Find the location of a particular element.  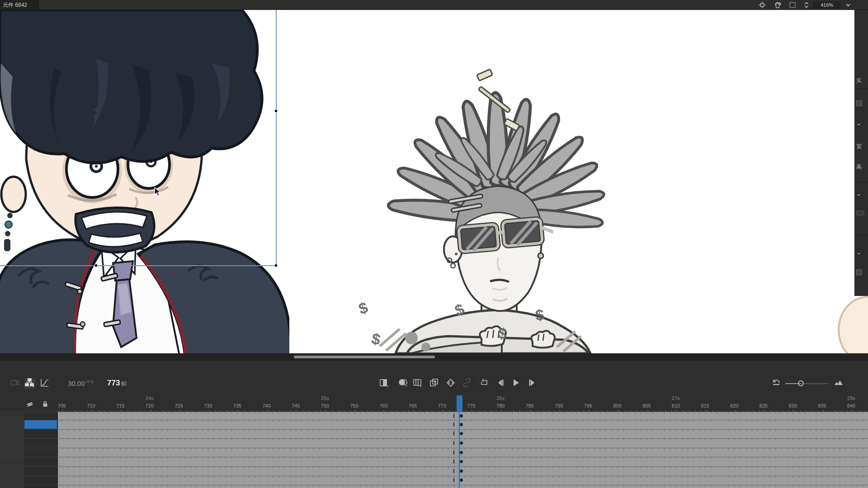

ruler-seconds-label: 26s is located at coordinates (500, 398).